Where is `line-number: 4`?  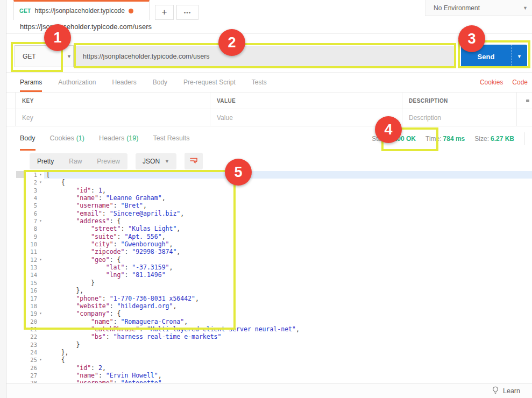 line-number: 4 is located at coordinates (36, 198).